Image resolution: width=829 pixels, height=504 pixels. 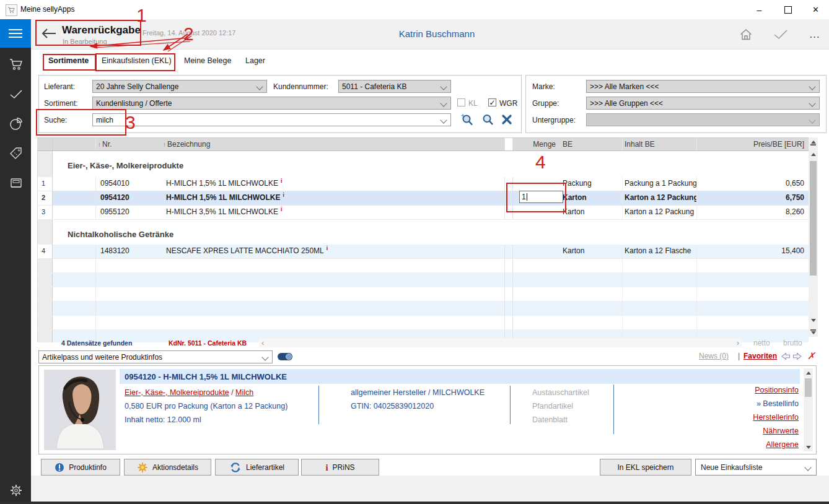 I want to click on news-link: News (0), so click(x=714, y=356).